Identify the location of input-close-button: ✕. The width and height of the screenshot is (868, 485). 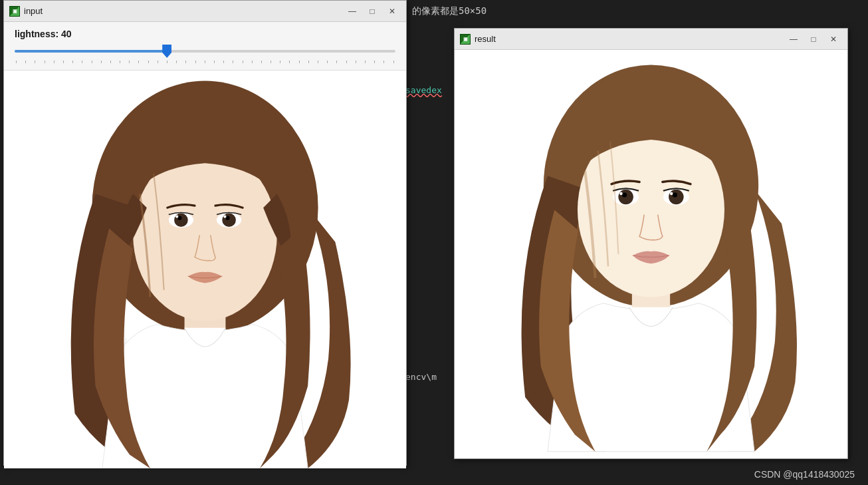
(392, 11).